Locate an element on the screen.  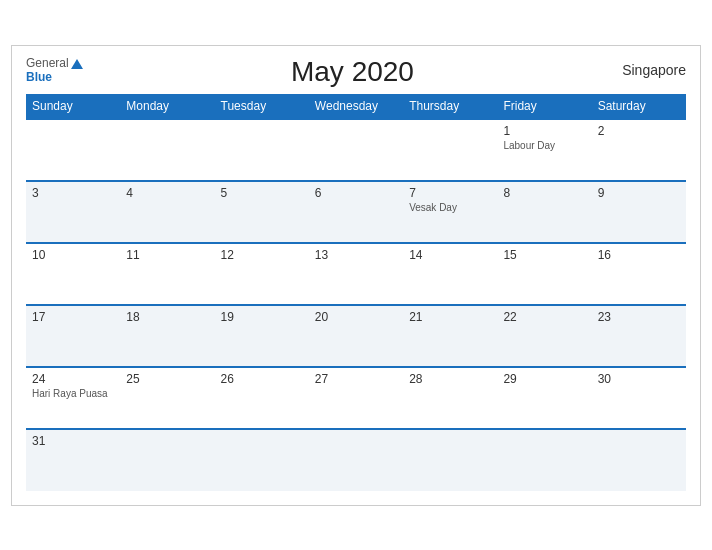
calendar-cell: 1Labour Day is located at coordinates (544, 150).